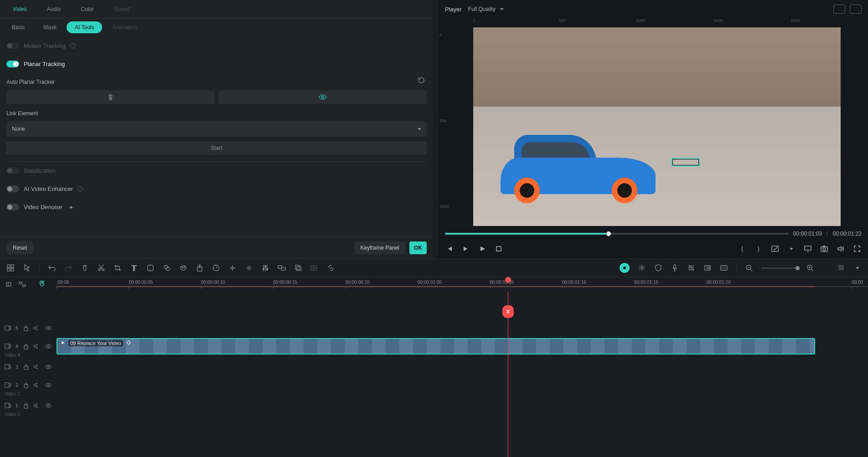  I want to click on timeline-ruler: :00:00 00:00:00:05 00:00:00:10 00:00:00:…, so click(462, 284).